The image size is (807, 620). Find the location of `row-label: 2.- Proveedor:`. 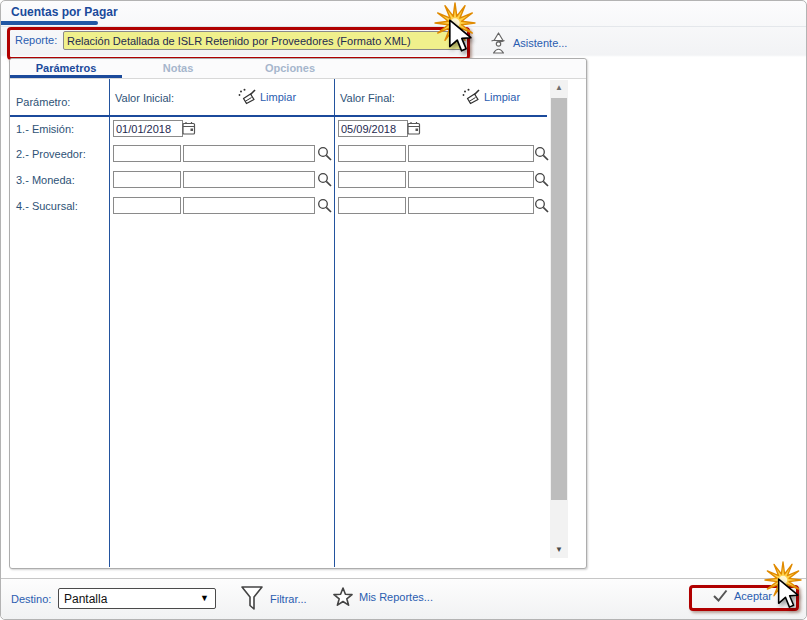

row-label: 2.- Proveedor: is located at coordinates (51, 154).